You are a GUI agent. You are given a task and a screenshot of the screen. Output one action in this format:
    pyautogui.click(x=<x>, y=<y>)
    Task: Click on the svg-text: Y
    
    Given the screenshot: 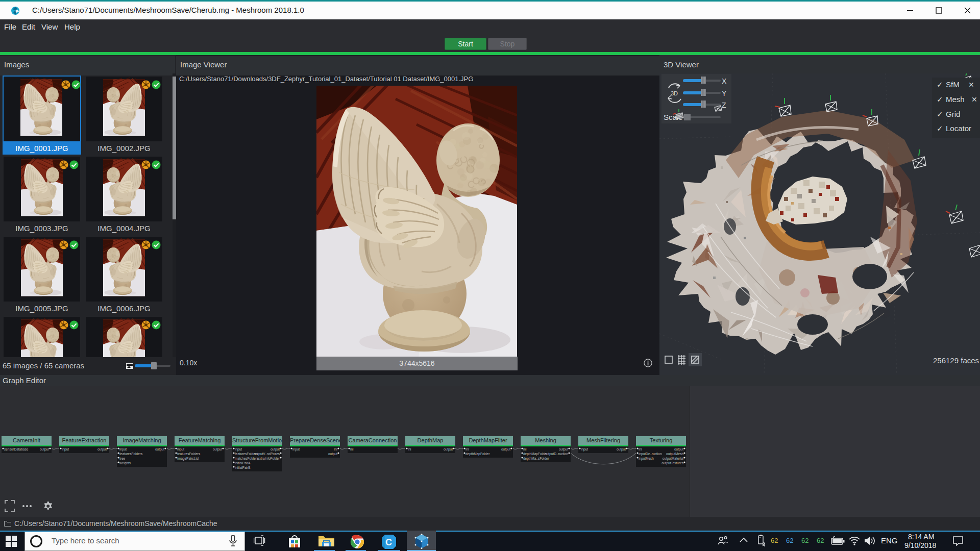 What is the action you would take?
    pyautogui.click(x=724, y=93)
    